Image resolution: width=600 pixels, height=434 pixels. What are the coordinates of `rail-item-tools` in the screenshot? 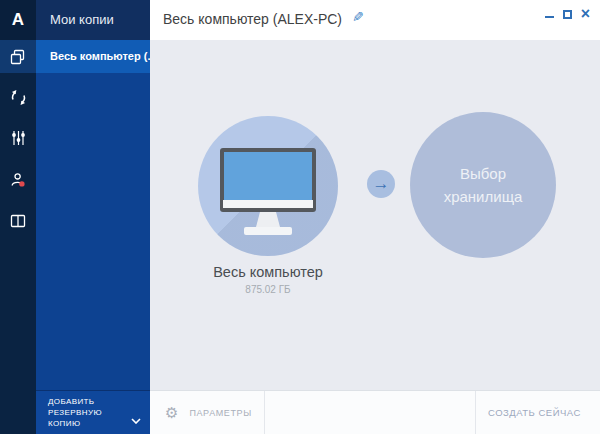 It's located at (18, 138).